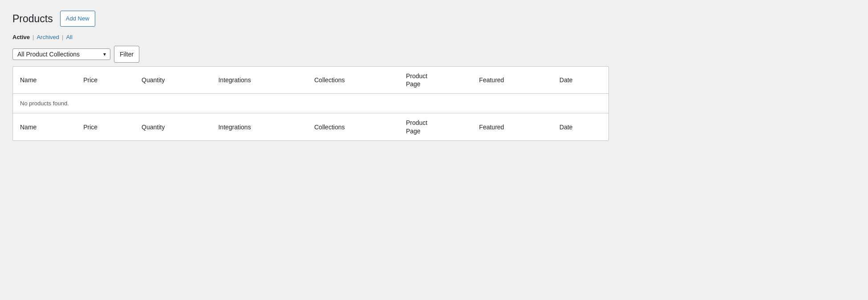 The width and height of the screenshot is (868, 300). I want to click on th-featured: Featured, so click(512, 80).